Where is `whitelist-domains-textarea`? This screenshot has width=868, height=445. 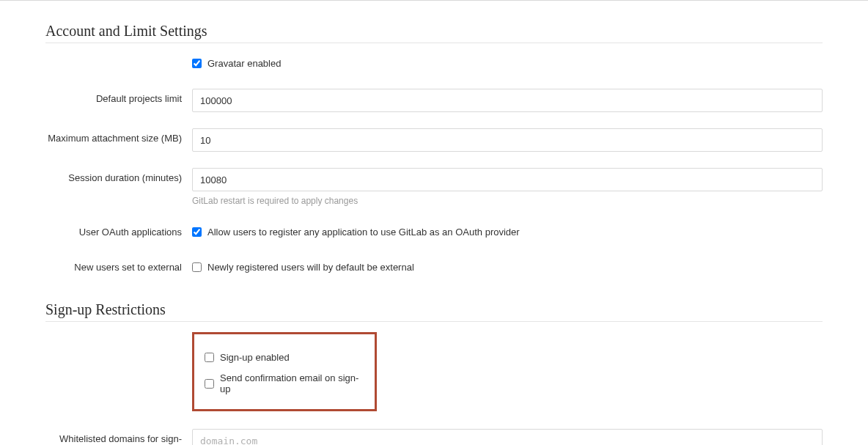
whitelist-domains-textarea is located at coordinates (507, 437).